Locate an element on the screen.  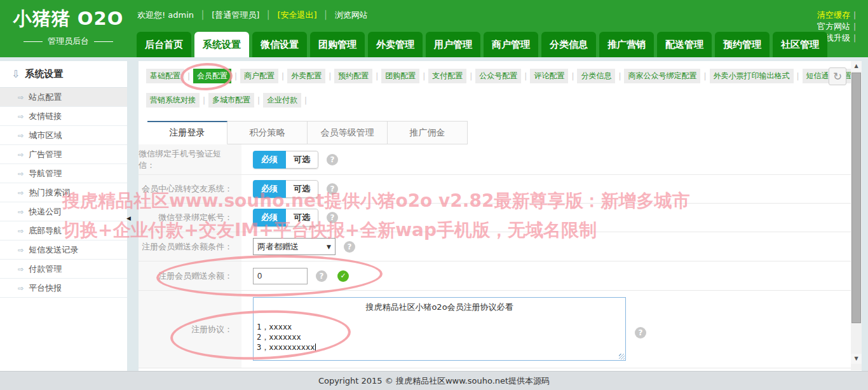
sidebar-collapse-handle: ◀ is located at coordinates (128, 218).